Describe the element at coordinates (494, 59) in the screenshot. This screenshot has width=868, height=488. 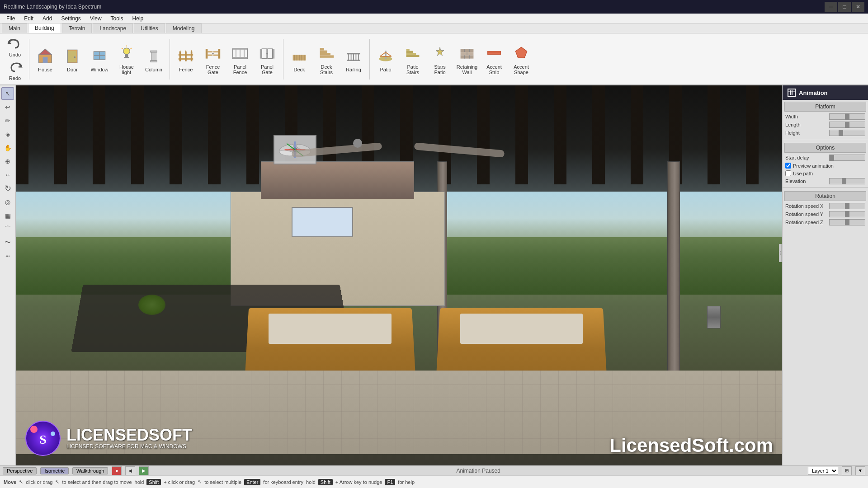
I see `tool-accent-strip: Accent Strip` at that location.